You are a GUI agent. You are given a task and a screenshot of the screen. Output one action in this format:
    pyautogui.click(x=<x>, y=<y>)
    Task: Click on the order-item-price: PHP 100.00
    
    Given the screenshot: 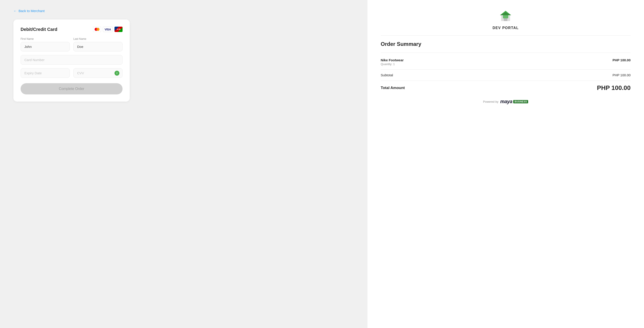 What is the action you would take?
    pyautogui.click(x=622, y=60)
    